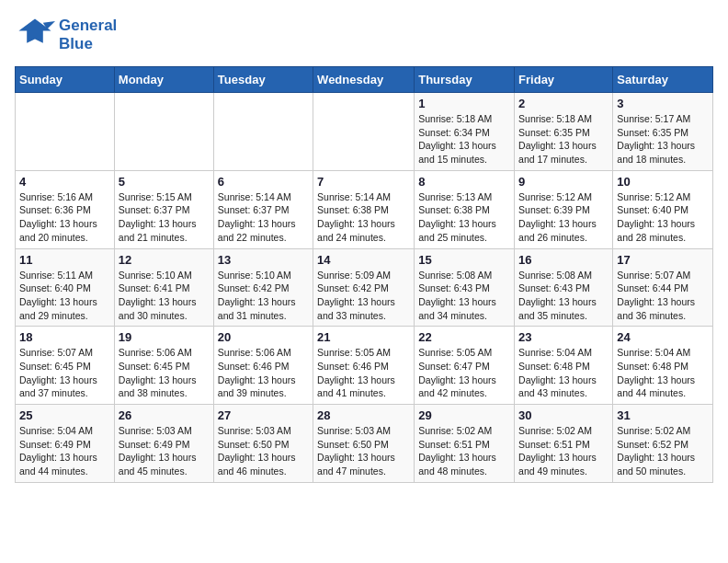  Describe the element at coordinates (364, 35) in the screenshot. I see `page-header: General Blue` at that location.